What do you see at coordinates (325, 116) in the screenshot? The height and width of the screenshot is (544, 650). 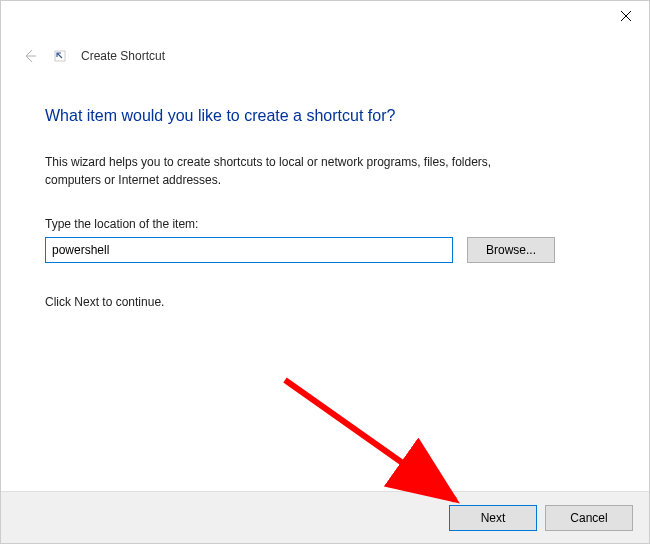 I see `page-heading: What item would you like to create a sho…` at bounding box center [325, 116].